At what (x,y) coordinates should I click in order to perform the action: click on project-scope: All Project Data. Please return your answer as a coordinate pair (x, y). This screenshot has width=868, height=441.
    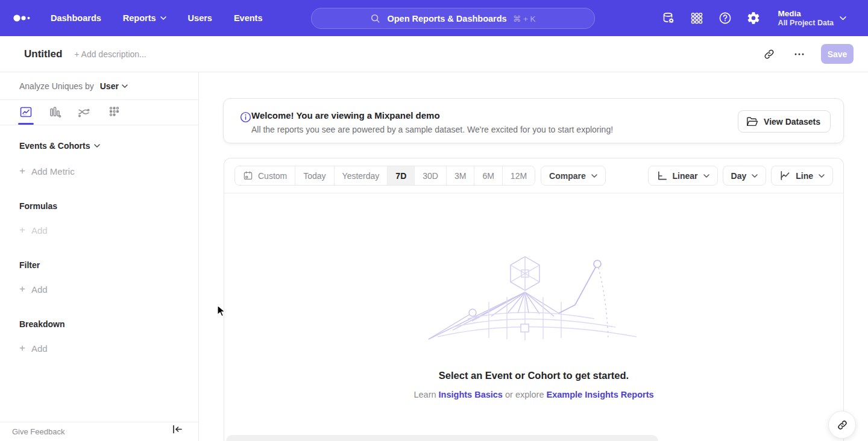
    Looking at the image, I should click on (806, 23).